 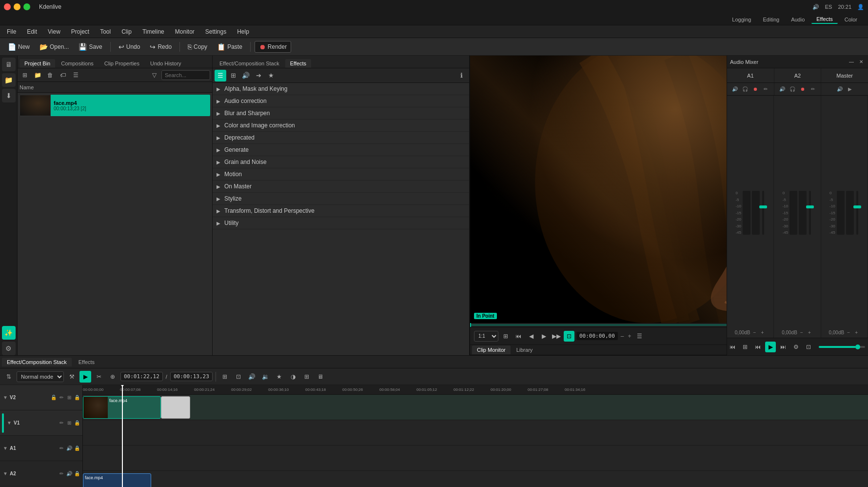 I want to click on effects-grid-btn: ⊞, so click(x=233, y=76).